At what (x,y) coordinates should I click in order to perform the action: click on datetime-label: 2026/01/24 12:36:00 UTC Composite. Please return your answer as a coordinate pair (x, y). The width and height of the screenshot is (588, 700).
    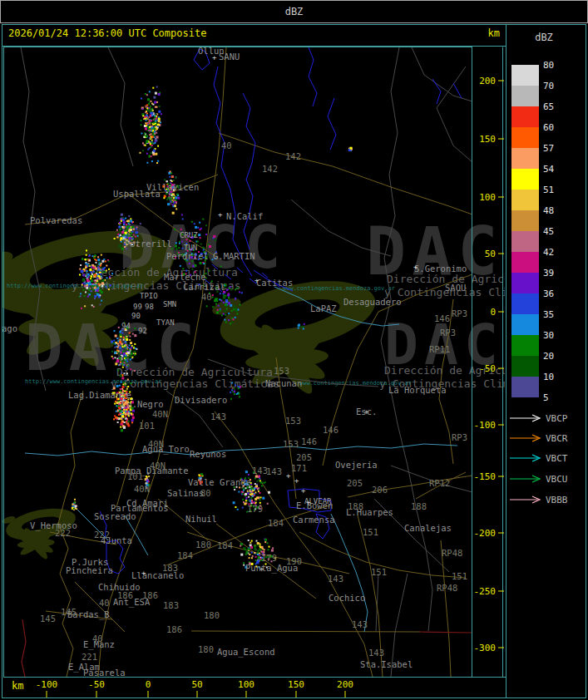
    Looking at the image, I should click on (107, 33).